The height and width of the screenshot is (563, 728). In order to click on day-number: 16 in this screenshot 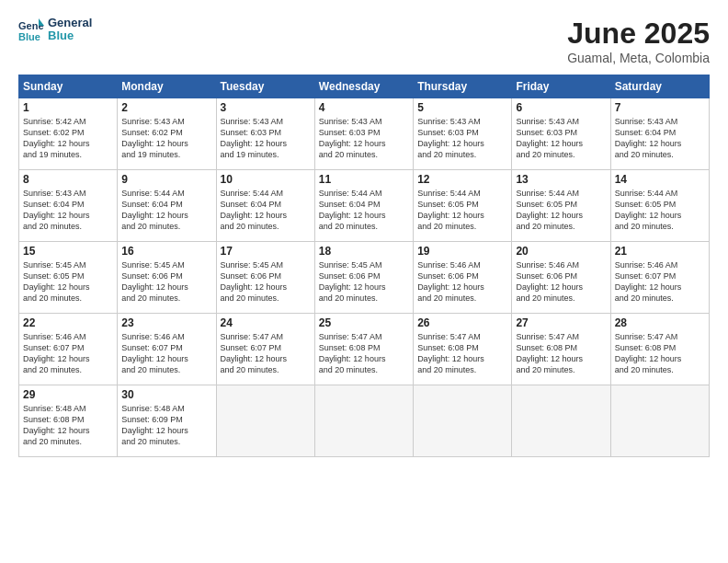, I will do `click(166, 251)`.